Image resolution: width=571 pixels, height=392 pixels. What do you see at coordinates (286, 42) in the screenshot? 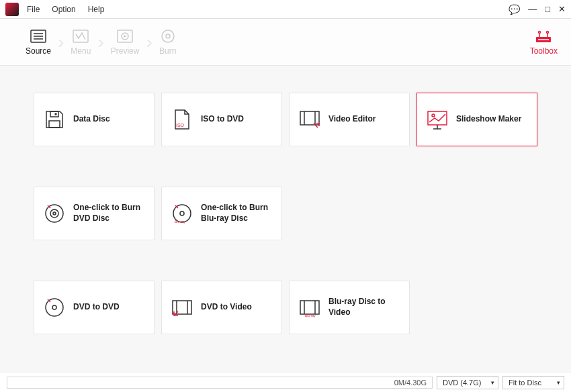
I see `nav-breadcrumb: Source › Menu › Preview › Burn Toolbox` at bounding box center [286, 42].